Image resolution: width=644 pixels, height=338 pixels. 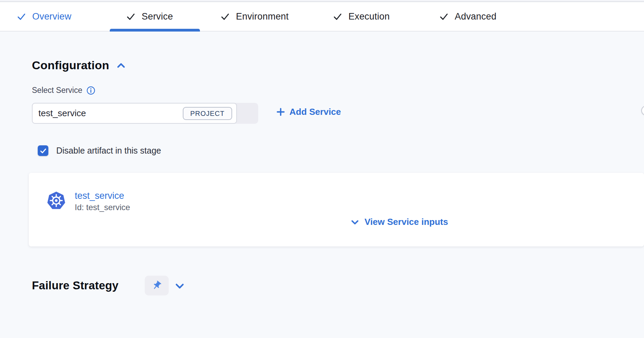 I want to click on chevron-up-icon, so click(x=121, y=65).